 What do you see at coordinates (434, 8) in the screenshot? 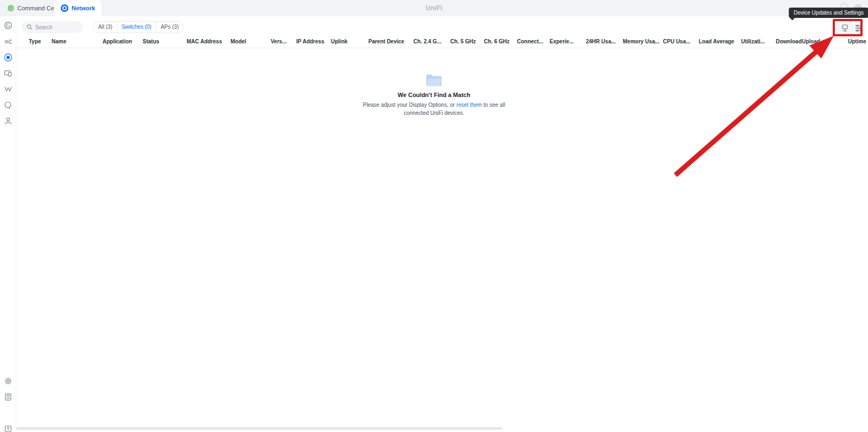
I see `topbar: Command Center Network UniFi` at bounding box center [434, 8].